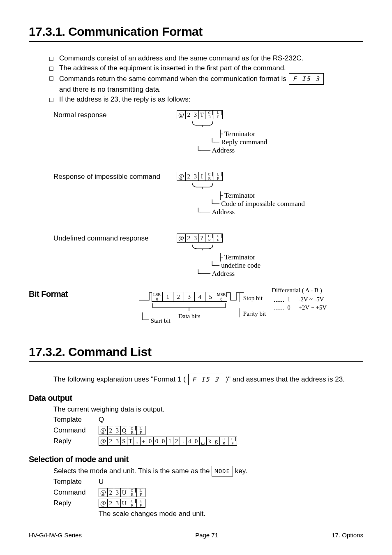 Image resolution: width=392 pixels, height=555 pixels. What do you see at coordinates (196, 354) in the screenshot?
I see `section-title-2: 17.3.2. Command List` at bounding box center [196, 354].